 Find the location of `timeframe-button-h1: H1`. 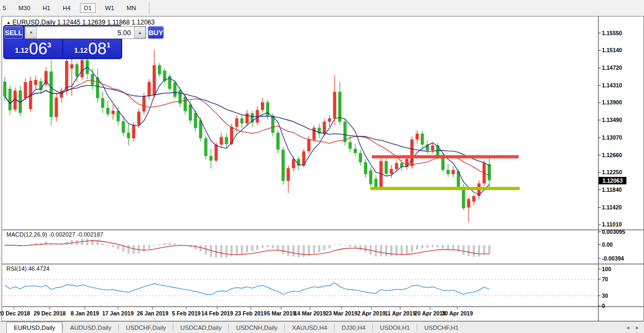

timeframe-button-h1: H1 is located at coordinates (47, 8).